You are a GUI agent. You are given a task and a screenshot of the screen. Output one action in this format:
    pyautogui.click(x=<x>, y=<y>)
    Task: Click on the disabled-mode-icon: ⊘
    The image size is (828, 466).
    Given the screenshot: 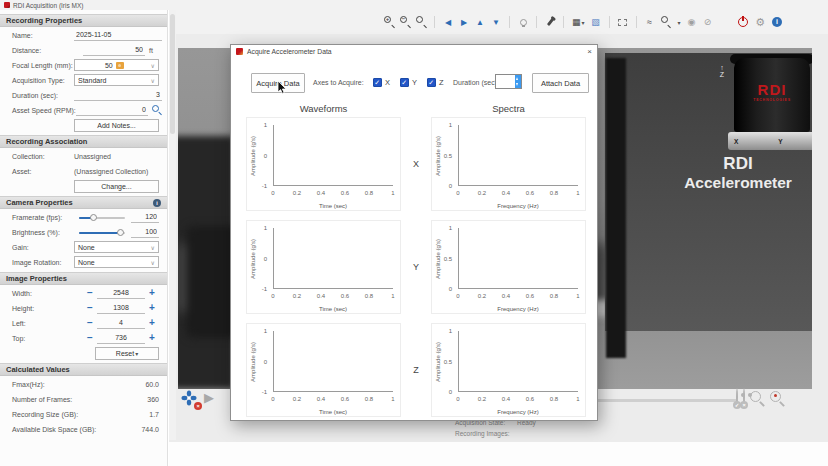 What is the action you would take?
    pyautogui.click(x=708, y=22)
    